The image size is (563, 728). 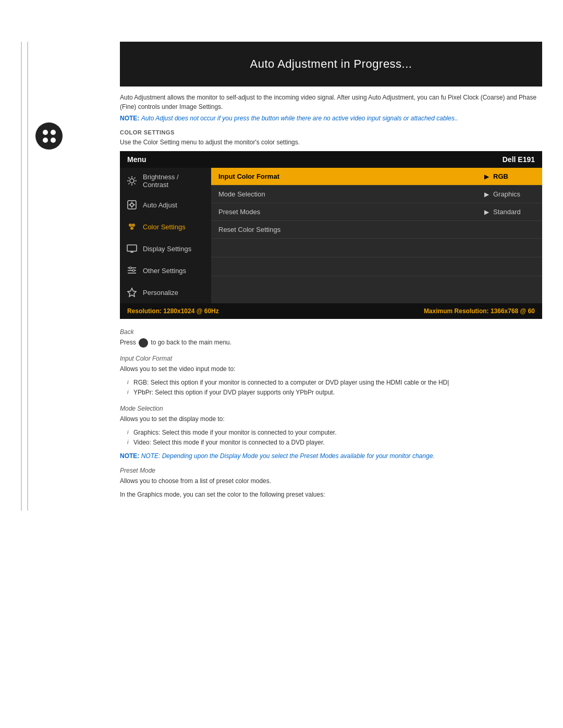 I want to click on osd-row-preset-modes: Preset Modes ▶ Standard, so click(x=376, y=212).